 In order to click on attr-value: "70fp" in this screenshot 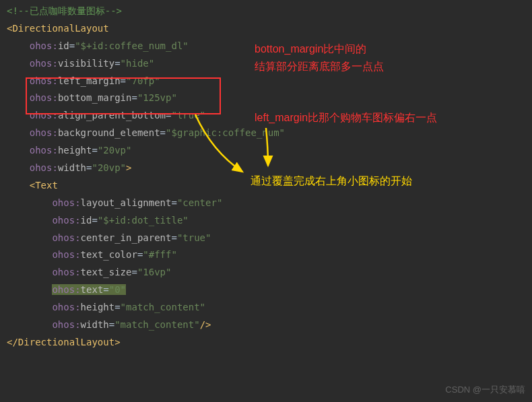, I will do `click(143, 81)`.